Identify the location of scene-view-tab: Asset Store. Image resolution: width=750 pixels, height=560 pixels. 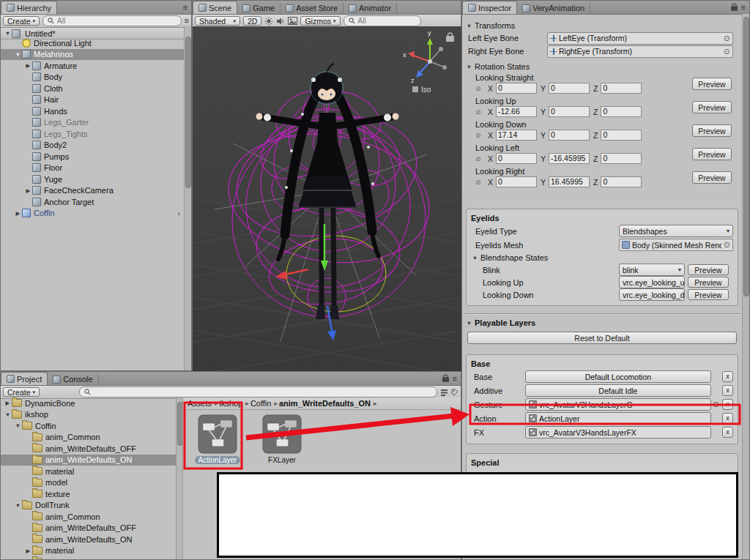
(312, 8).